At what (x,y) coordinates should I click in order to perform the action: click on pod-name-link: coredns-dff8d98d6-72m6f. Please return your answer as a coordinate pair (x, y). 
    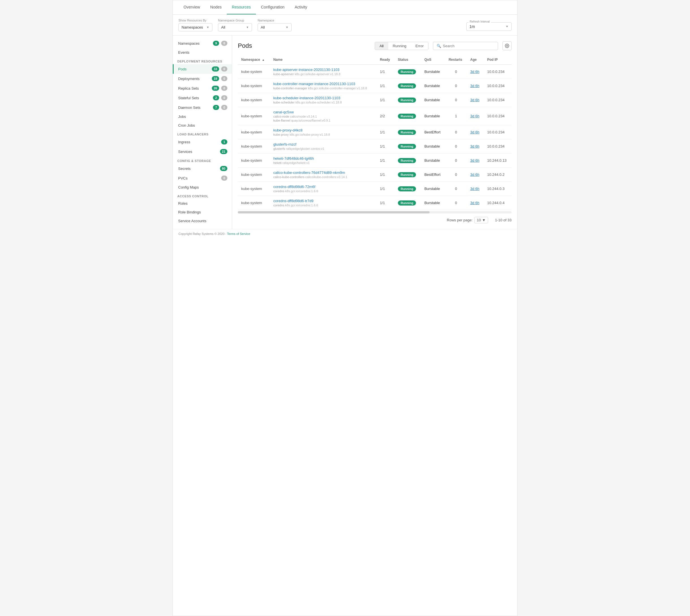
    Looking at the image, I should click on (323, 187).